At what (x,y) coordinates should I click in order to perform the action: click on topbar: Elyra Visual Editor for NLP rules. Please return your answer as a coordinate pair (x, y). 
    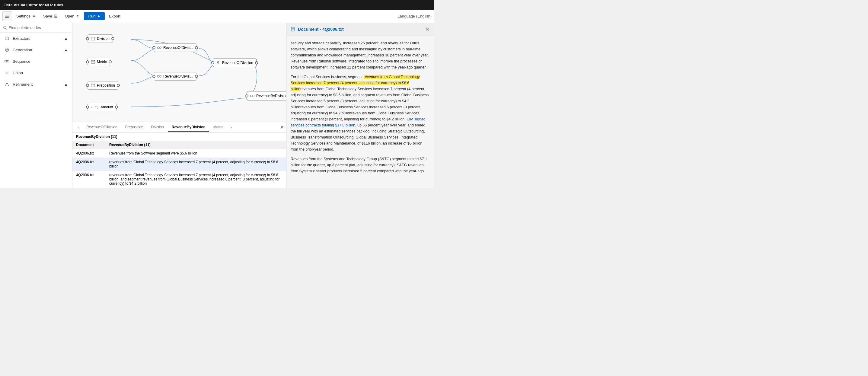
    Looking at the image, I should click on (217, 5).